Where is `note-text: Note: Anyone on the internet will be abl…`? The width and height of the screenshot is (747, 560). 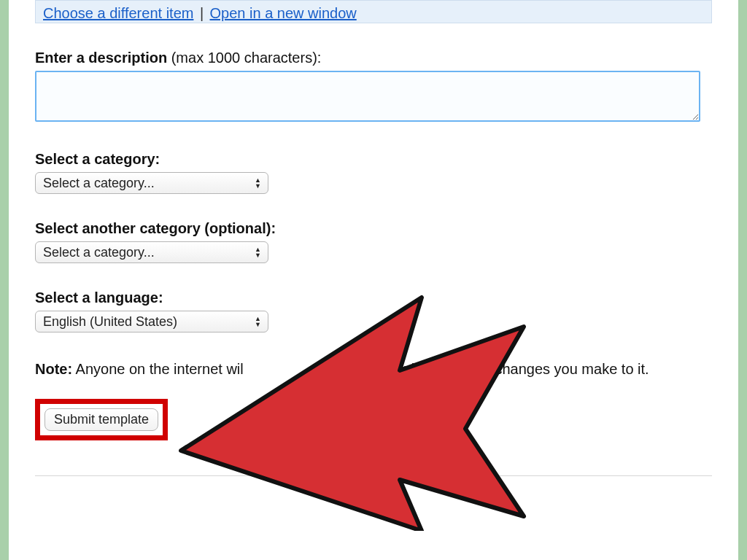 note-text: Note: Anyone on the internet will be abl… is located at coordinates (374, 369).